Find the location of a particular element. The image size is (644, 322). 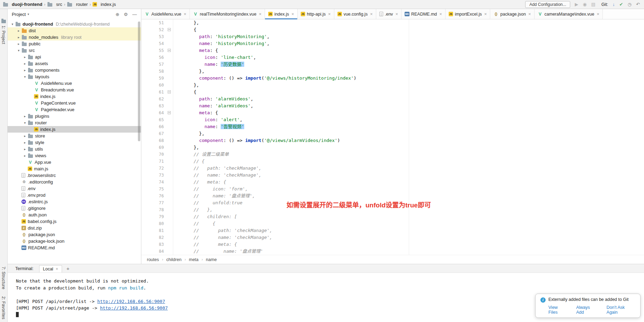

gutter-line: 69 is located at coordinates (157, 147).